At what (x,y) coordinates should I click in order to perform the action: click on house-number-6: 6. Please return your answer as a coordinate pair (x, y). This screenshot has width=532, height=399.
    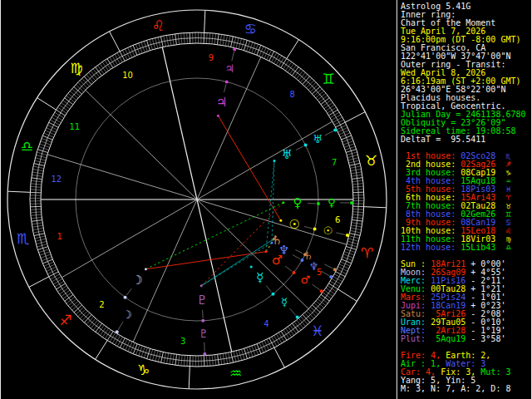
    Looking at the image, I should click on (337, 219).